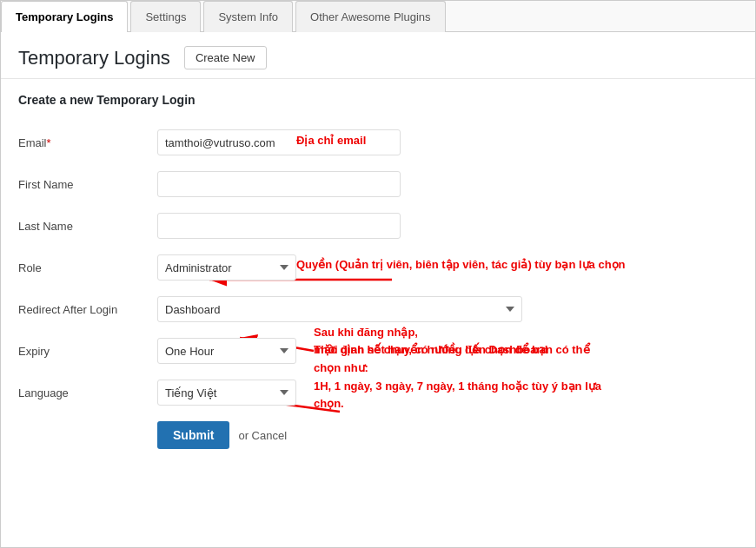  What do you see at coordinates (378, 351) in the screenshot?
I see `form-row-expiry: Expiry One Hour 1 Day 3 Days 7 Days 1 Mo…` at bounding box center [378, 351].